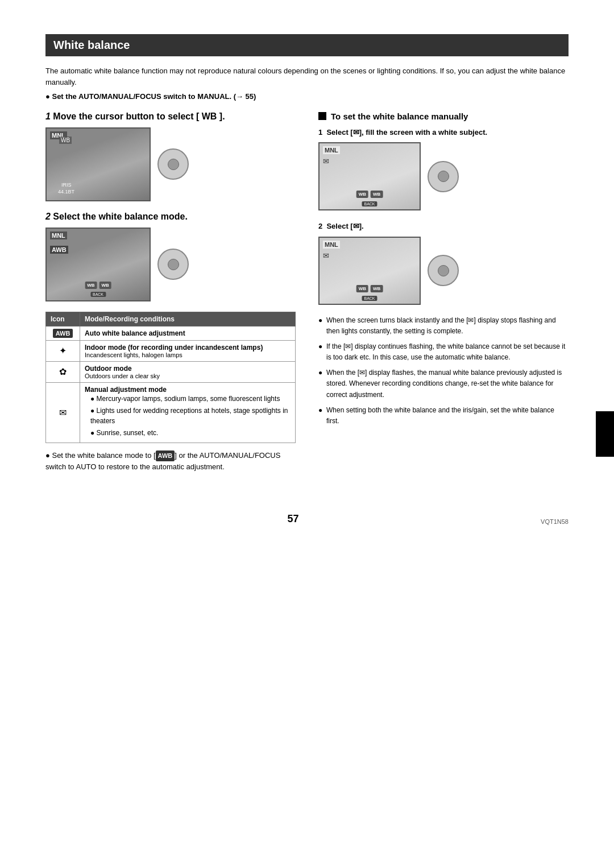 Image resolution: width=614 pixels, height=868 pixels. What do you see at coordinates (370, 204) in the screenshot?
I see `right-step1-back-btn: BACK` at bounding box center [370, 204].